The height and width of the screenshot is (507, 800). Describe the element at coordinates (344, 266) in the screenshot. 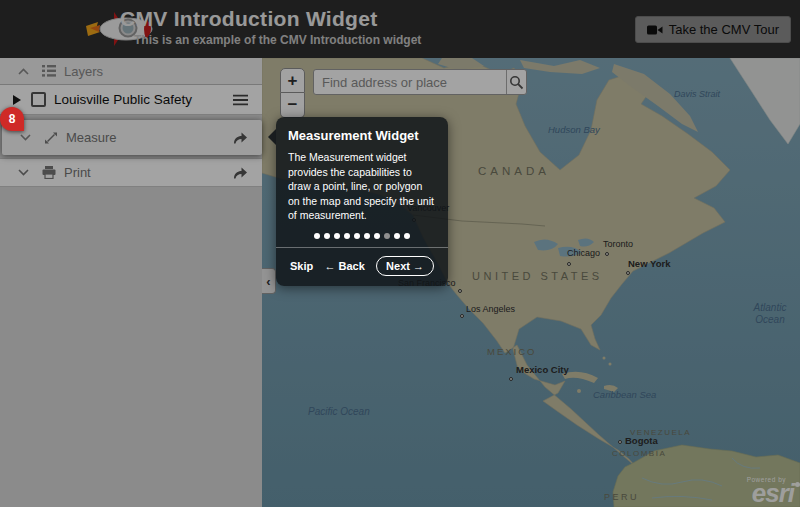

I see `back-button: ← Back` at that location.